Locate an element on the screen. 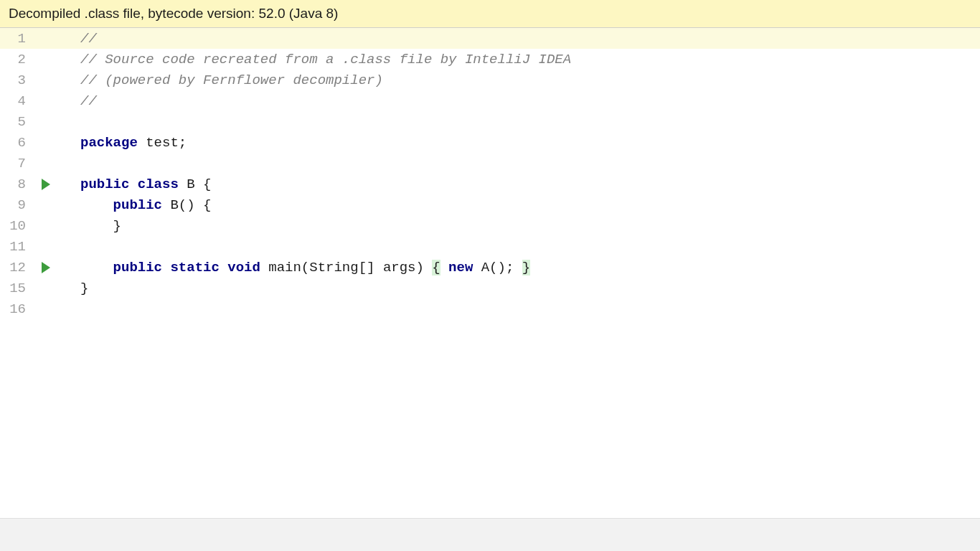  code-line: 5 is located at coordinates (490, 122).